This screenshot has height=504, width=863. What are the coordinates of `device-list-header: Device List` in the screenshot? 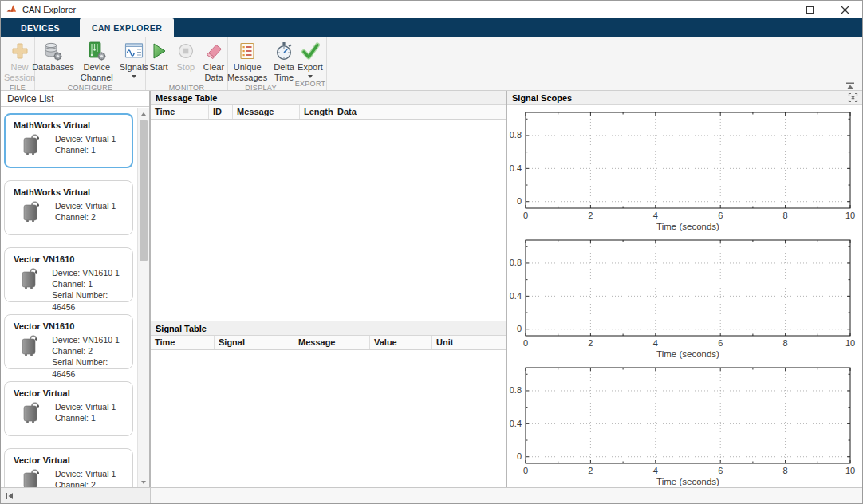 It's located at (75, 99).